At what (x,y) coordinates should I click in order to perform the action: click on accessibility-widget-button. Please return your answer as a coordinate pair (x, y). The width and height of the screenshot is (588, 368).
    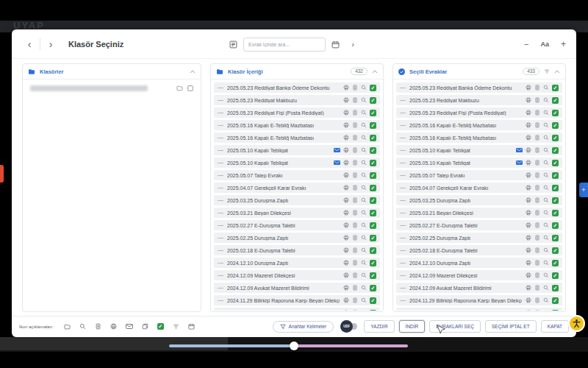
    Looking at the image, I should click on (576, 324).